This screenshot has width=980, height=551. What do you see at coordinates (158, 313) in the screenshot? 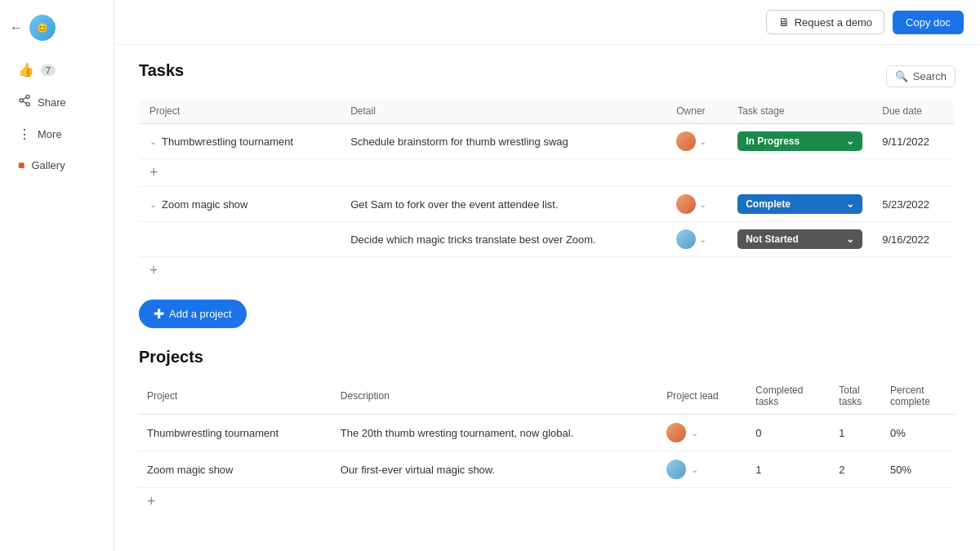
I see `add-project-icon: ✚` at bounding box center [158, 313].